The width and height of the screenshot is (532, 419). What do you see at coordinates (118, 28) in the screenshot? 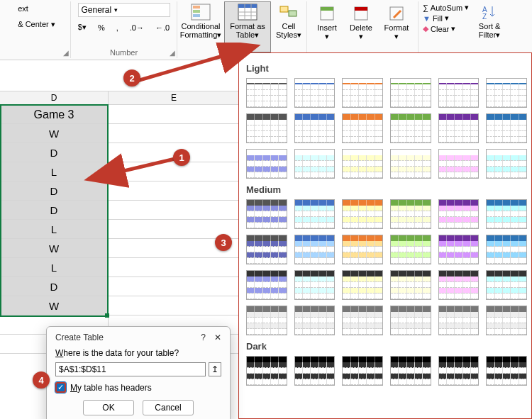
I see `comma-button: ,` at bounding box center [118, 28].